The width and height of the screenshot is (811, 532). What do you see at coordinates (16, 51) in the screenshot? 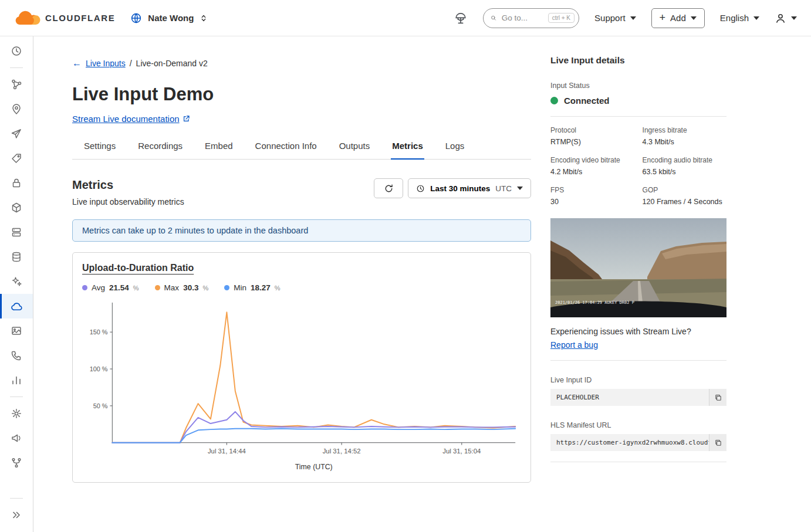
I see `time-icon` at bounding box center [16, 51].